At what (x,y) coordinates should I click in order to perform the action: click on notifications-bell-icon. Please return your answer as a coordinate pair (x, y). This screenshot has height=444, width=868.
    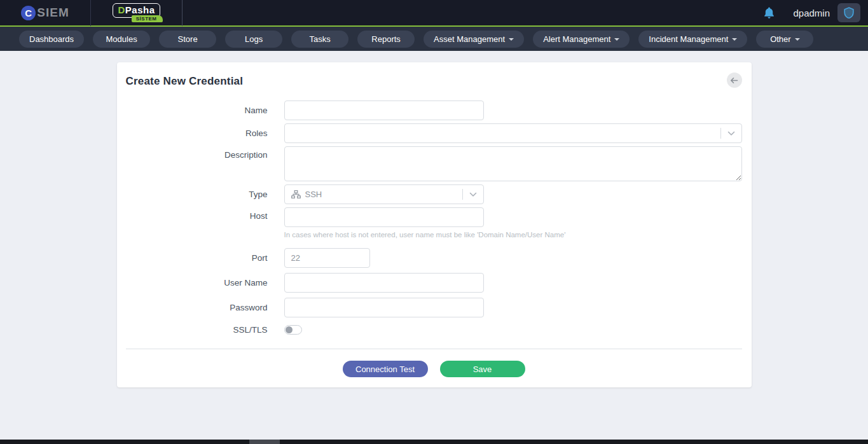
    Looking at the image, I should click on (769, 13).